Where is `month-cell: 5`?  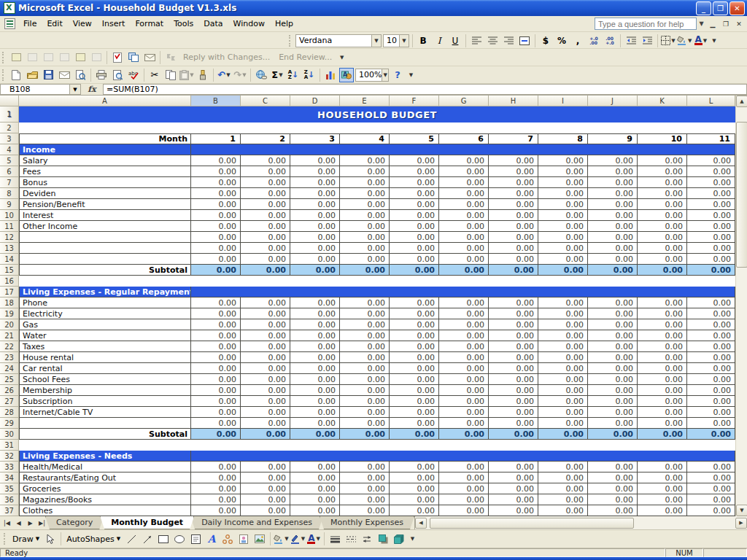 month-cell: 5 is located at coordinates (414, 139).